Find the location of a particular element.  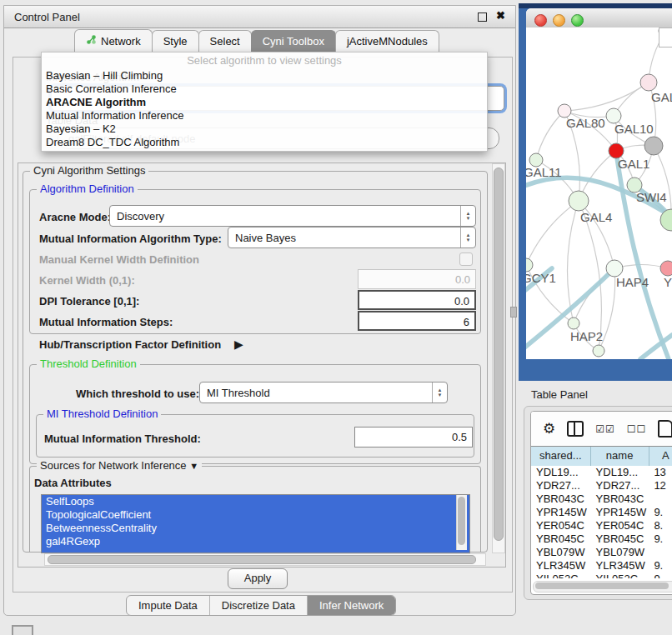

aracne-mode-combo: Discovery ▲▼ is located at coordinates (293, 216).